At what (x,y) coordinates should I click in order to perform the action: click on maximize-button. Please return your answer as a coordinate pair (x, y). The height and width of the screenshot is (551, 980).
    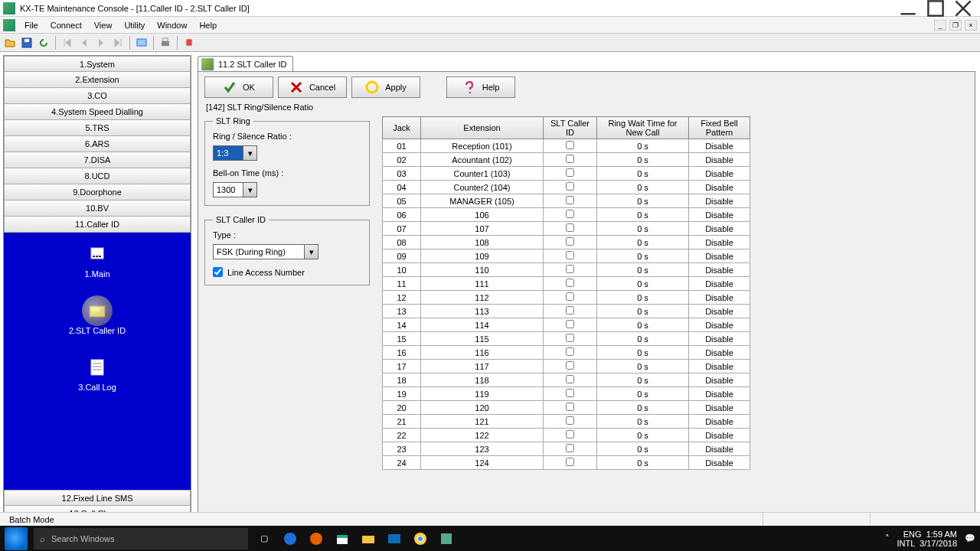
    Looking at the image, I should click on (936, 8).